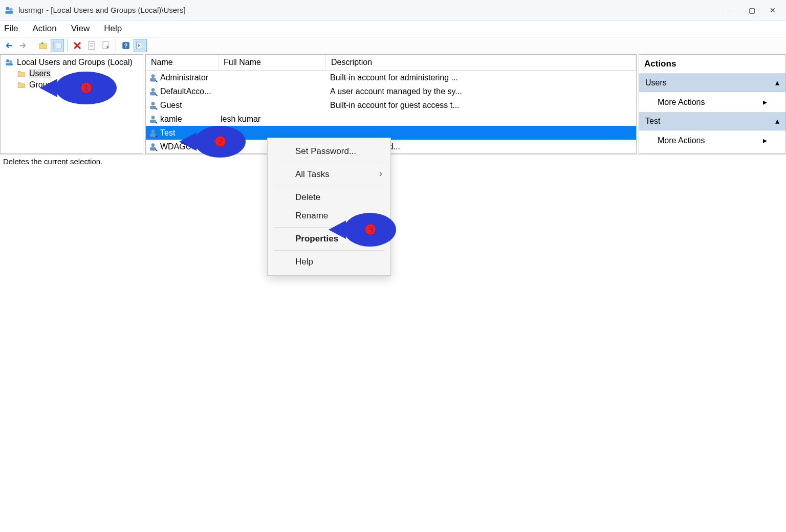 The image size is (786, 532). What do you see at coordinates (329, 207) in the screenshot?
I see `context-menu: Set Password... All Tasks Delete Rename …` at bounding box center [329, 207].